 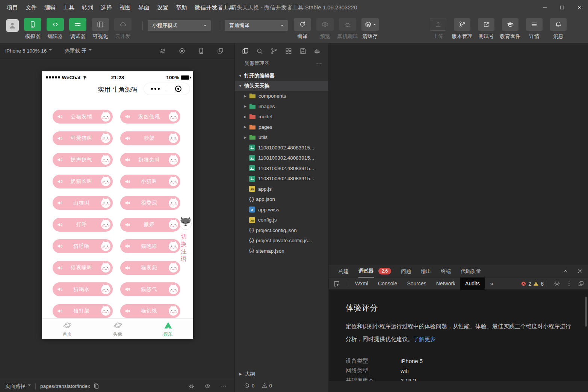 What do you see at coordinates (88, 8) in the screenshot?
I see `menu-item-4: 转到` at bounding box center [88, 8].